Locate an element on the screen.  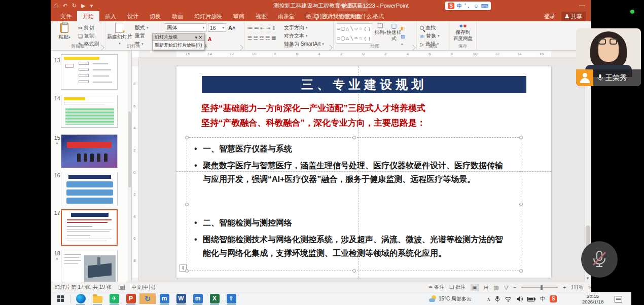
taskbar-edge-icon is located at coordinates (81, 299).